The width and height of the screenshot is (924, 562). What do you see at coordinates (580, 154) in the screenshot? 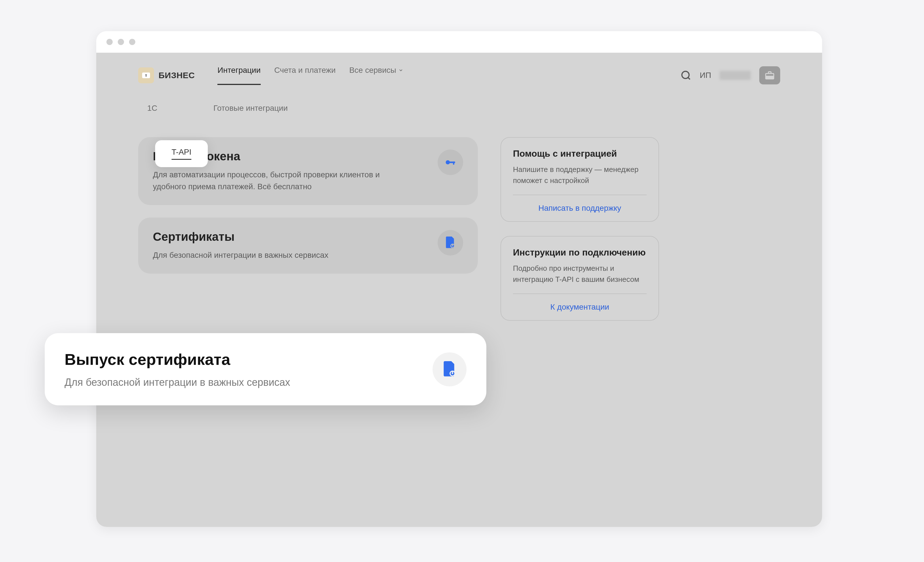
I see `side-card-title: Помощь с интеграцией` at bounding box center [580, 154].